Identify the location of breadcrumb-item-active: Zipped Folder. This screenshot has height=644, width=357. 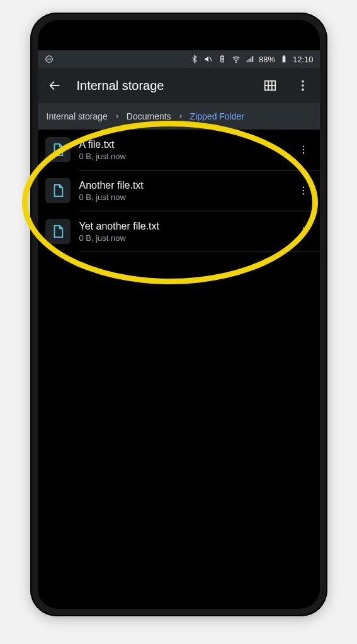
(217, 116).